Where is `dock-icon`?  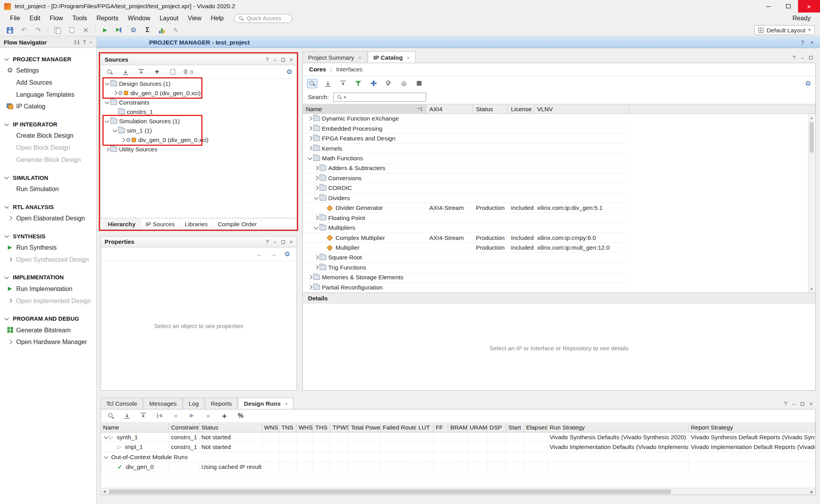
dock-icon is located at coordinates (77, 42).